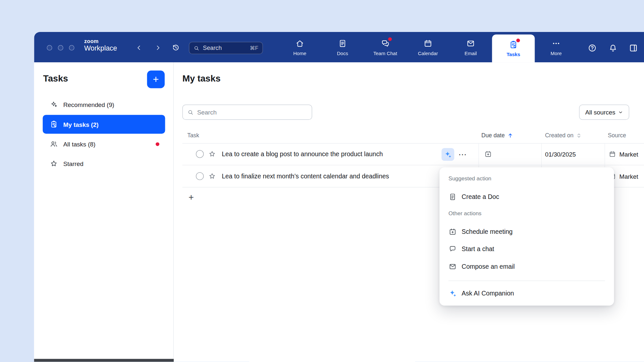  What do you see at coordinates (579, 136) in the screenshot?
I see `sort-toggle-icon` at bounding box center [579, 136].